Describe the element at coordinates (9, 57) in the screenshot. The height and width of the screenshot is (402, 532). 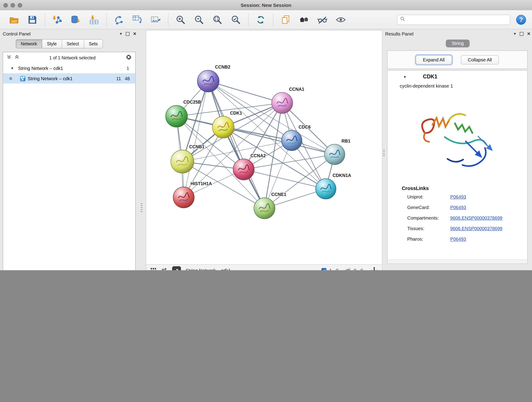
I see `expand-all-networks-icon` at that location.